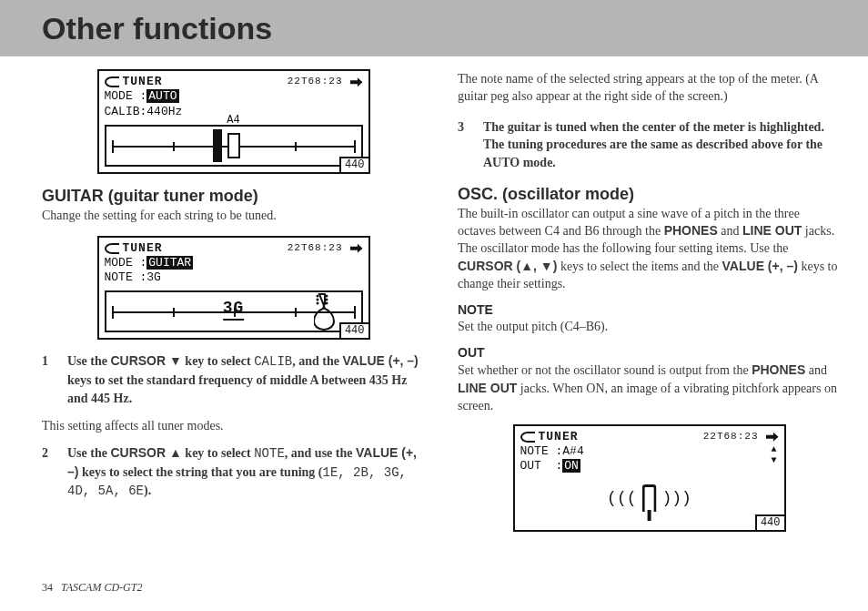 Image resolution: width=868 pixels, height=611 pixels. Describe the element at coordinates (102, 587) in the screenshot. I see `product-name: TASCAM CD-GT2` at that location.